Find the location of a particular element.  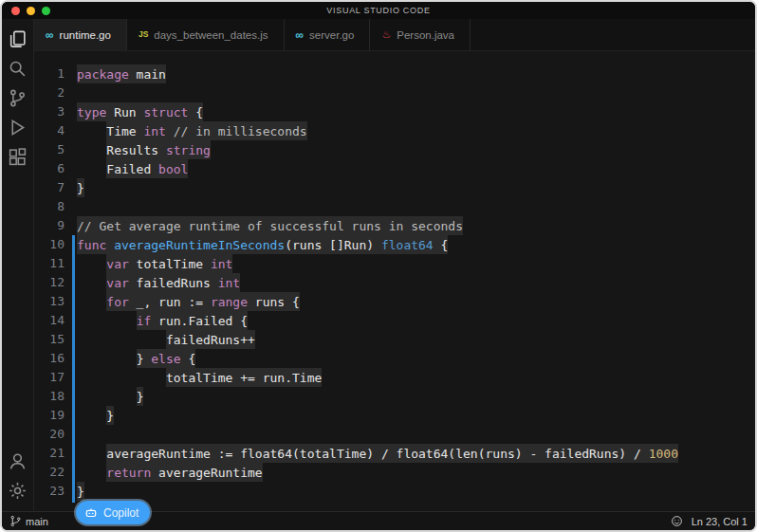

line-content: failedRuns++ is located at coordinates (166, 339).